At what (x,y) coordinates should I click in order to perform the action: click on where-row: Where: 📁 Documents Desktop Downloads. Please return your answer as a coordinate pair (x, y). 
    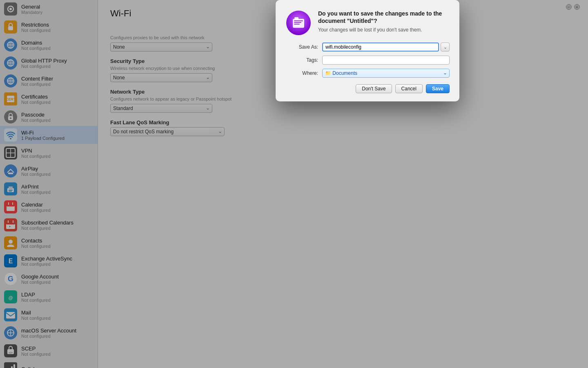
    Looking at the image, I should click on (368, 73).